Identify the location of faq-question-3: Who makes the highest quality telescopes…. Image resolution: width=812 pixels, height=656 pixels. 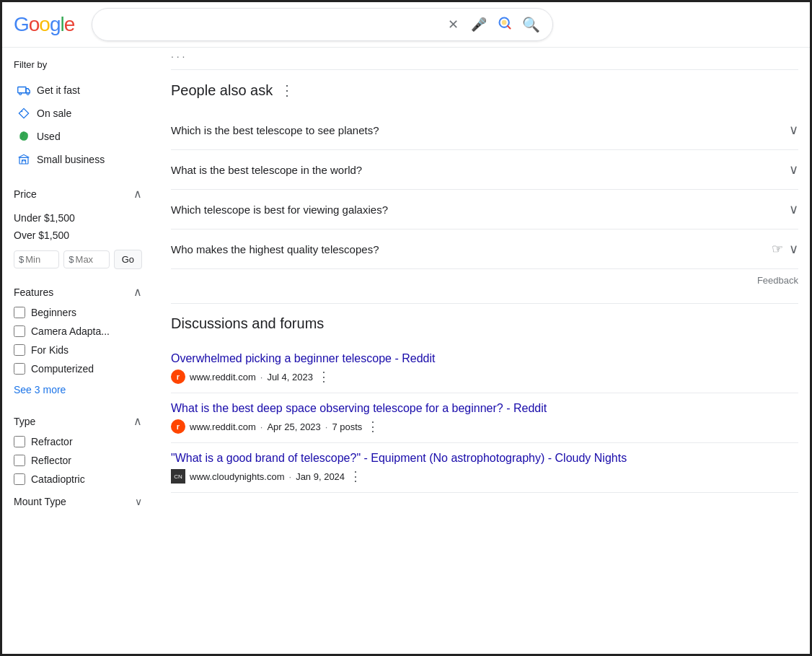
(275, 250).